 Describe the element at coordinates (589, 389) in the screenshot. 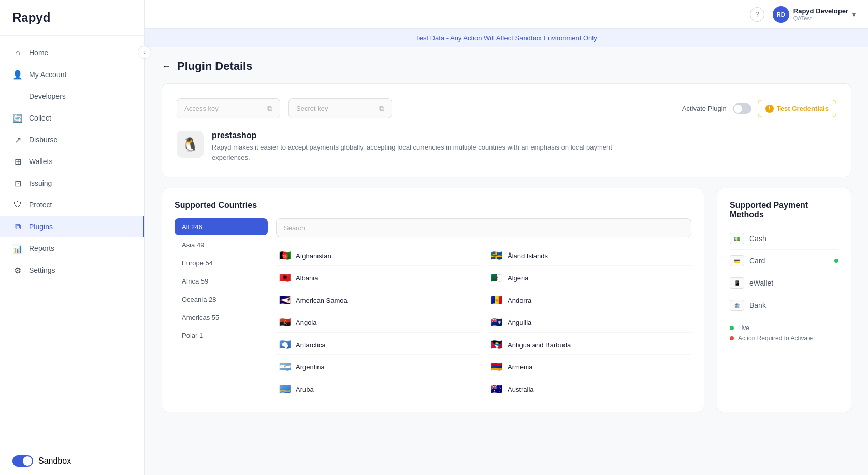

I see `country-item: 🇦🇺Australia` at that location.